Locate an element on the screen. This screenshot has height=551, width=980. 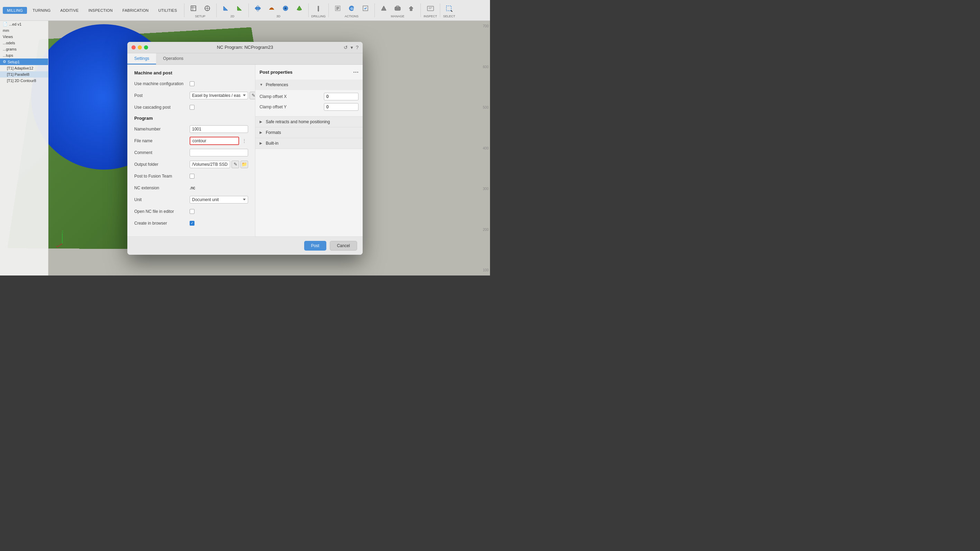
refresh-icon: ↺ is located at coordinates (345, 47).